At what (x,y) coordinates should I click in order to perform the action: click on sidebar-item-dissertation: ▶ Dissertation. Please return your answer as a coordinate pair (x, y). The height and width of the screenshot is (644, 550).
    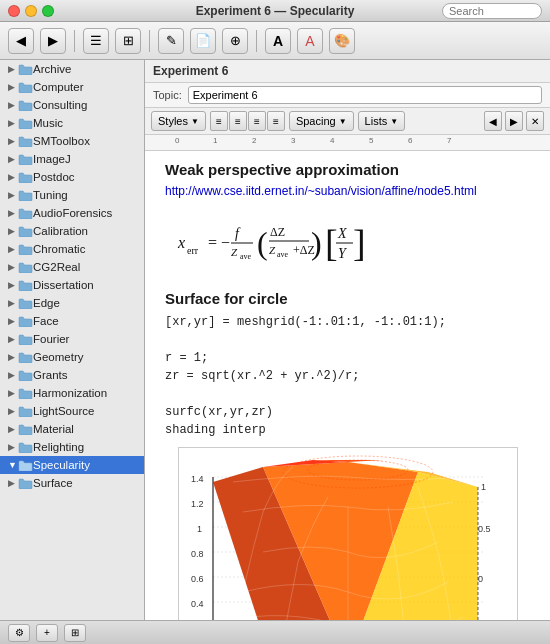
    Looking at the image, I should click on (72, 285).